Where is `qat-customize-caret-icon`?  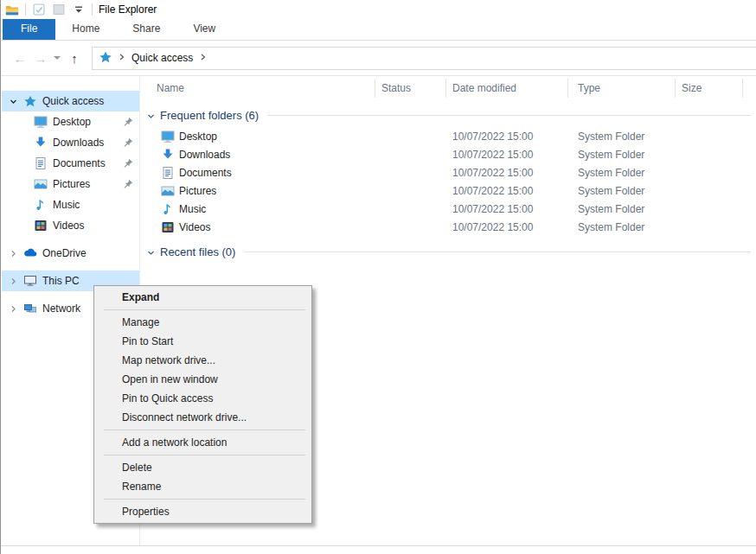 qat-customize-caret-icon is located at coordinates (79, 10).